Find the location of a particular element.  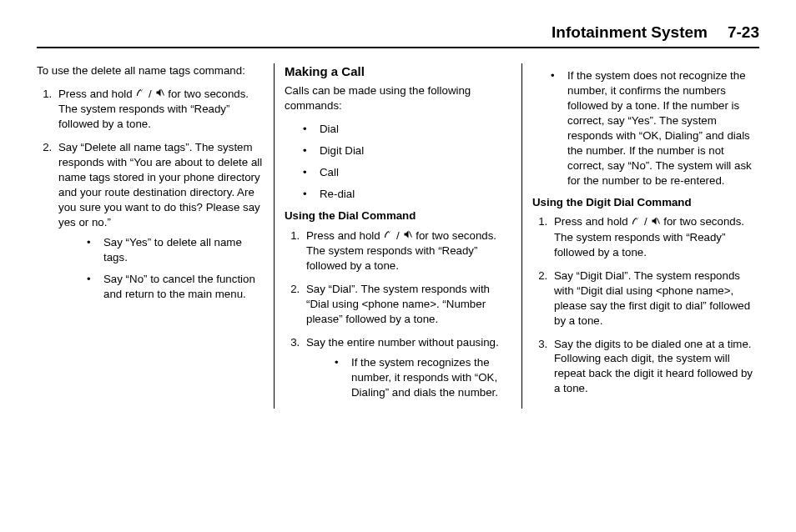

cmd-digit-dial: Digit Dial is located at coordinates (410, 151).